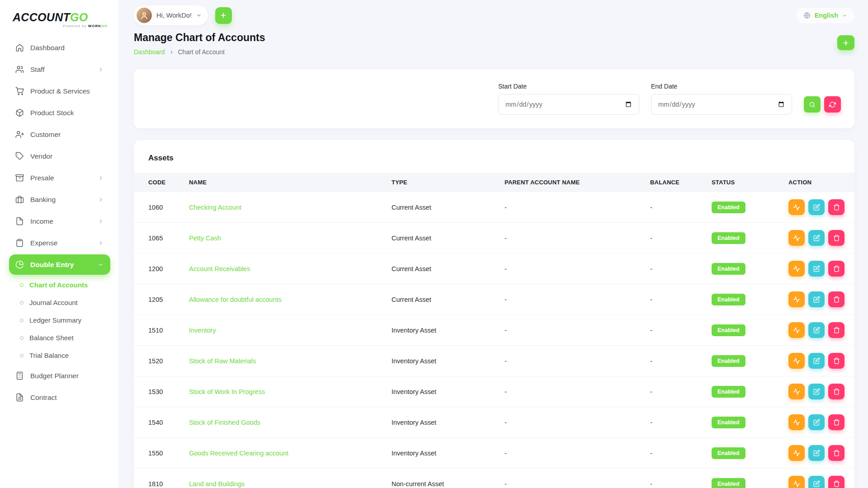  Describe the element at coordinates (20, 376) in the screenshot. I see `calculator-icon` at that location.